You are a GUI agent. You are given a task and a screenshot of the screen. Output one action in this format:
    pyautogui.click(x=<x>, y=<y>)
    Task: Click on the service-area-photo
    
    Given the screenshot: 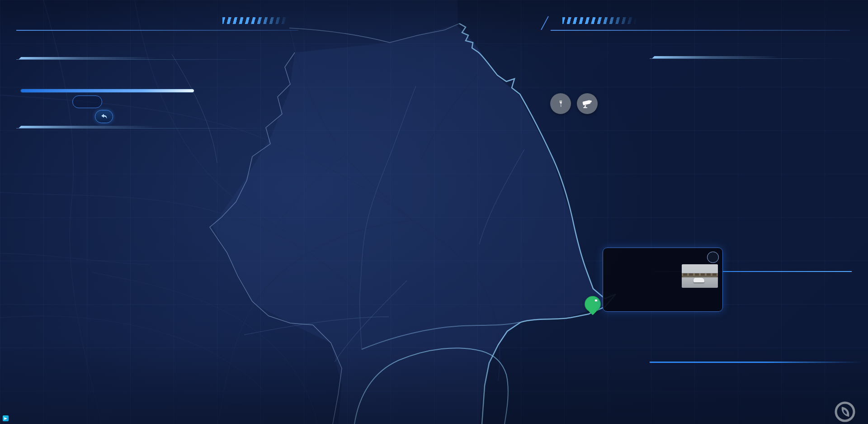 What is the action you would take?
    pyautogui.click(x=700, y=276)
    